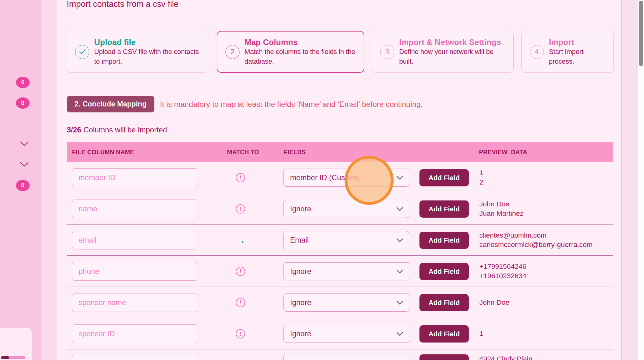 The height and width of the screenshot is (360, 644). I want to click on table-row: ! Ignore Add Field +17991564246+19610232…, so click(340, 271).